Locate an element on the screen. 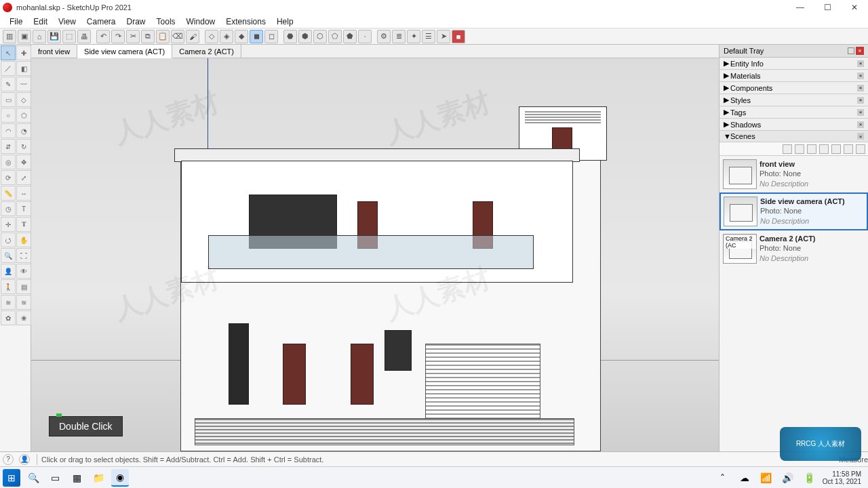 The image size is (868, 488). shaded-textures-button: ◼ is located at coordinates (256, 37).